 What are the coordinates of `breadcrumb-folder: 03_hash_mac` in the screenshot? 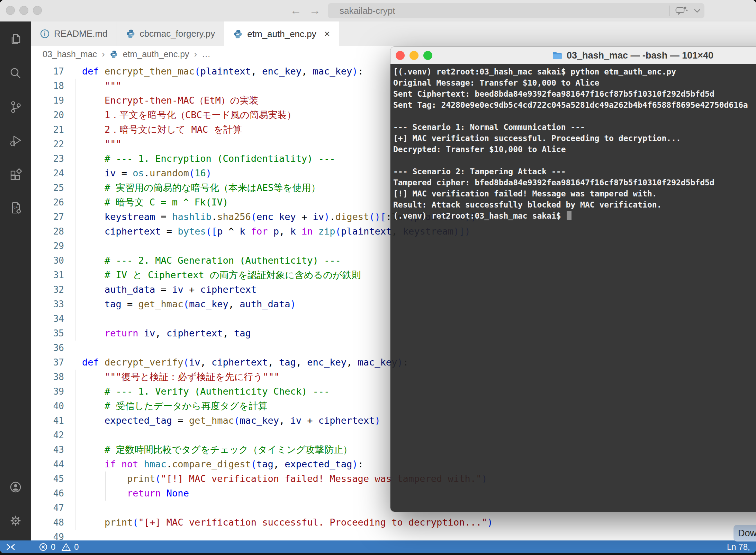 It's located at (70, 54).